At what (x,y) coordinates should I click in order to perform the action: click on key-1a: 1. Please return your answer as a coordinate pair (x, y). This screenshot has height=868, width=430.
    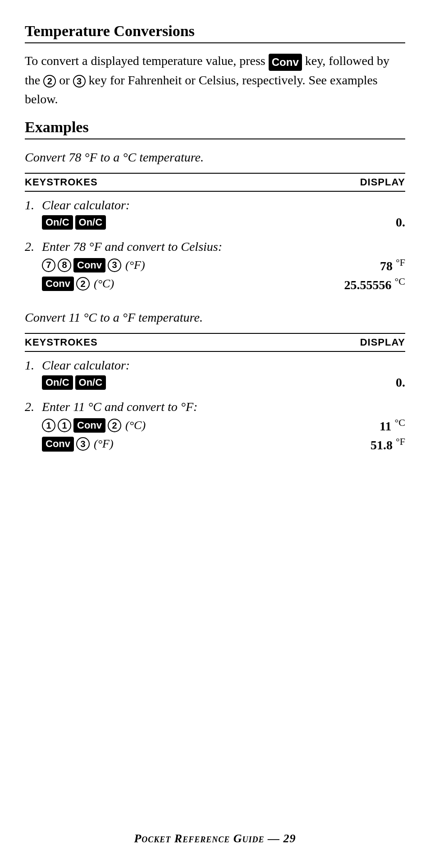
    Looking at the image, I should click on (49, 425).